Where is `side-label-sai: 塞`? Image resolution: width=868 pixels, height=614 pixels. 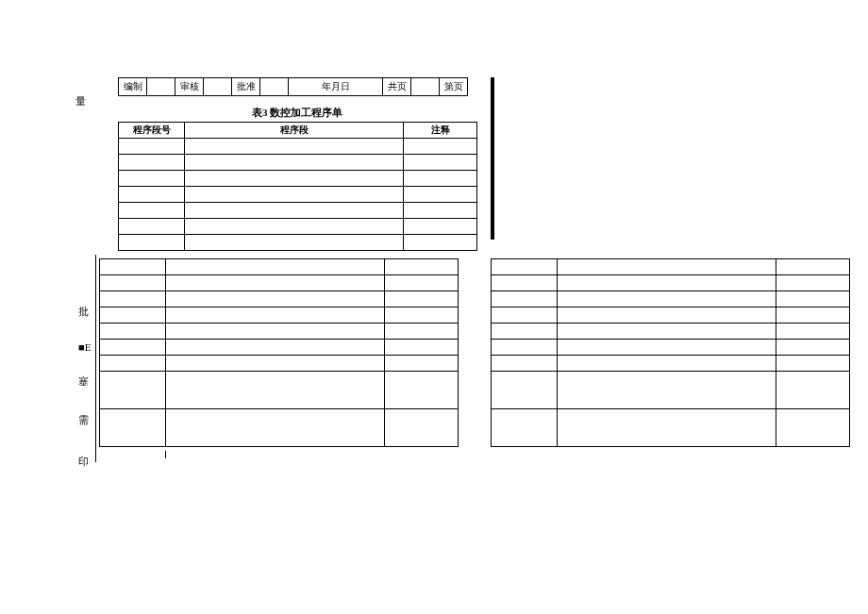
side-label-sai: 塞 is located at coordinates (83, 381).